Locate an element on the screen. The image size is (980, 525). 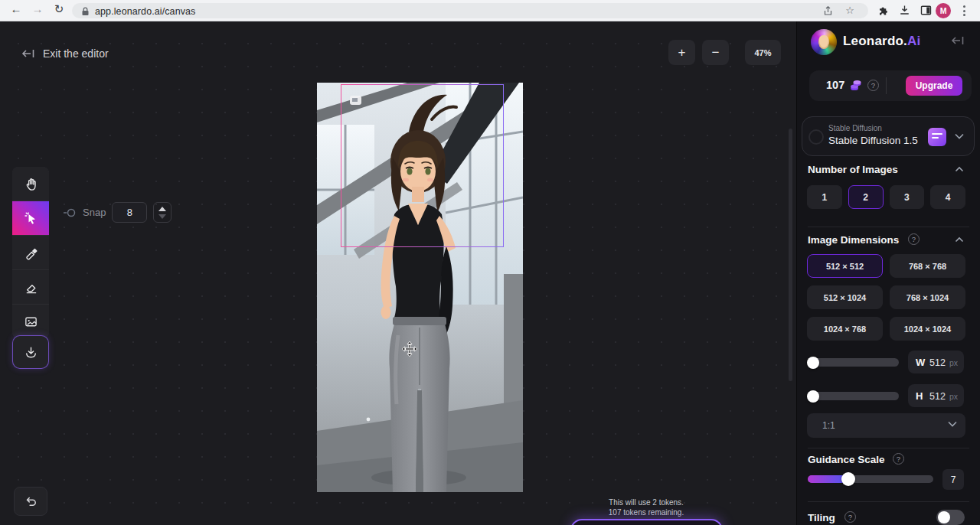
height-value: 512 is located at coordinates (937, 396).